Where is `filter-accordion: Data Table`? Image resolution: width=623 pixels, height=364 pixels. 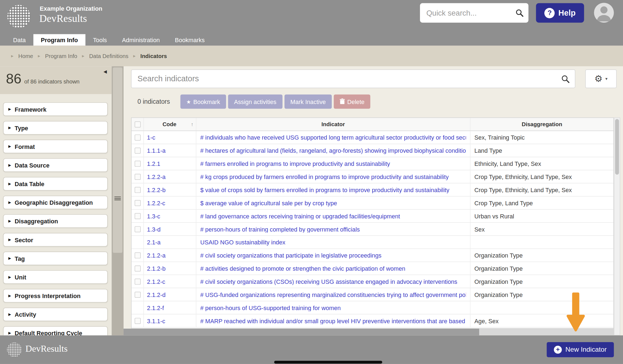
filter-accordion: Data Table is located at coordinates (55, 184).